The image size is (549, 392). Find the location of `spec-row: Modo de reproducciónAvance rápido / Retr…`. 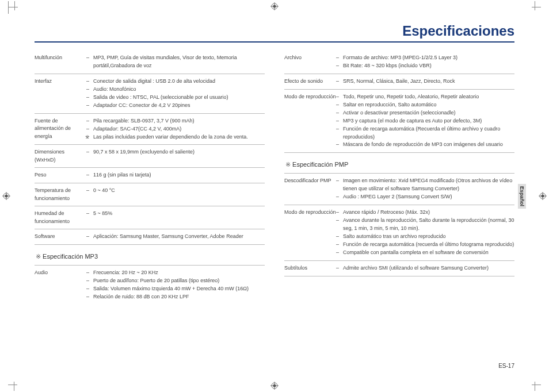

spec-row: Modo de reproducciónAvance rápido / Retr… is located at coordinates (399, 232).